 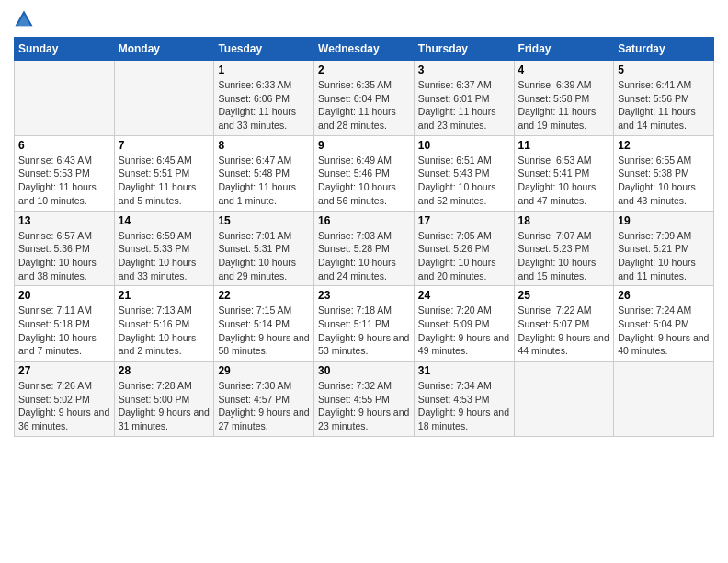 I want to click on day-number: 3, so click(x=464, y=70).